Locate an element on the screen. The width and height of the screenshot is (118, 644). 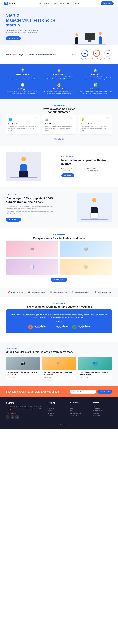
footer-link-mgmt-tips2: Management Tips is located at coordinates (102, 411).